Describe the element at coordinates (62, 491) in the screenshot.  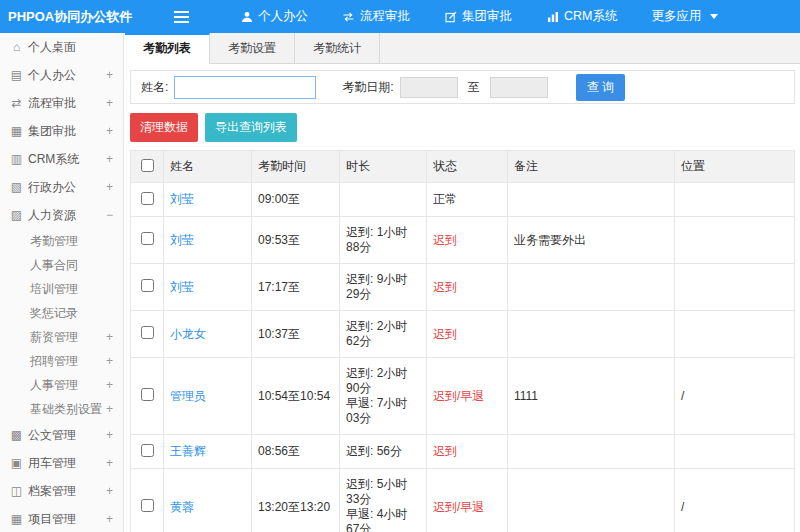
I see `sidebar-item-archive-mgmt: ◫档案管理+` at that location.